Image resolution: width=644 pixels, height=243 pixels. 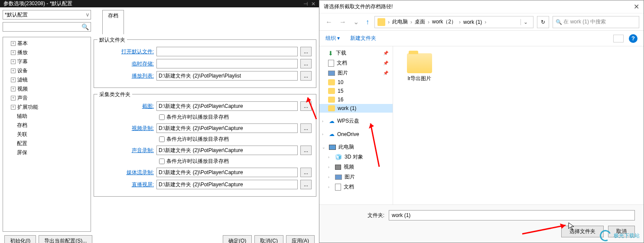 What do you see at coordinates (47, 27) in the screenshot?
I see `search-input: 🔍` at bounding box center [47, 27].